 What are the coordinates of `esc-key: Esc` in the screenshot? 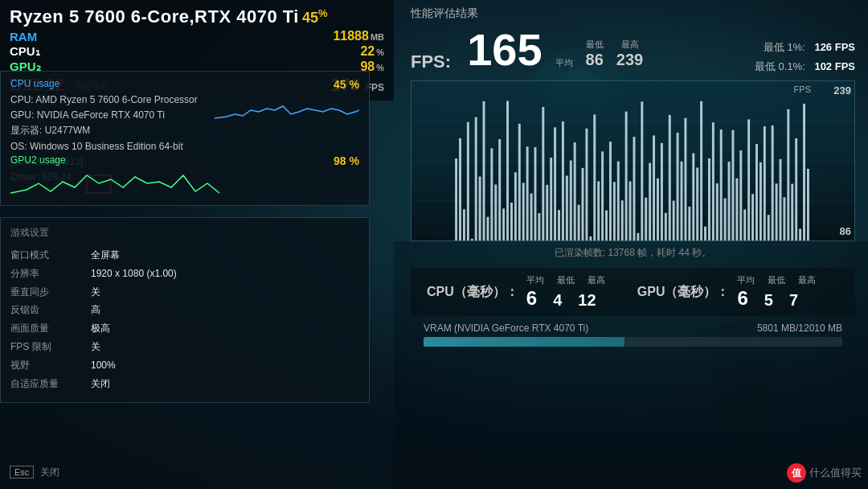 It's located at (22, 472).